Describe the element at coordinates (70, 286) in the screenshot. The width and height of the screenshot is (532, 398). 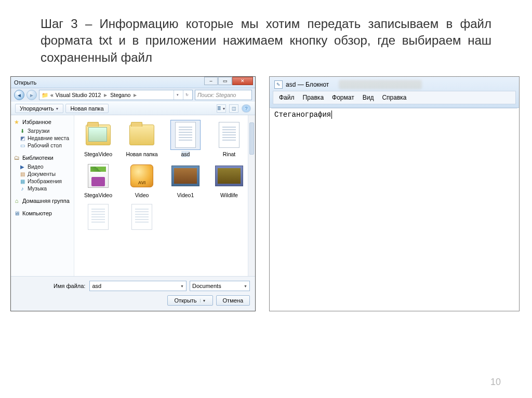
I see `filename-label: Имя файла:` at that location.